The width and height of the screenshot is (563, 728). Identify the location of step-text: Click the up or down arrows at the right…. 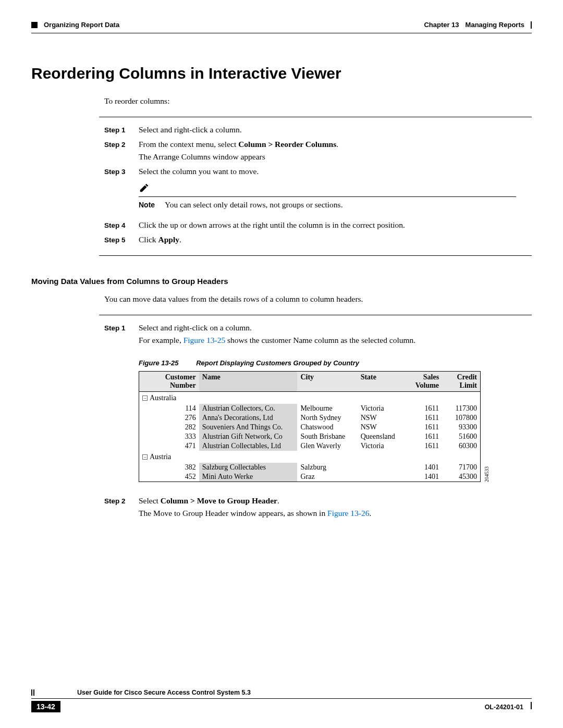
(335, 225).